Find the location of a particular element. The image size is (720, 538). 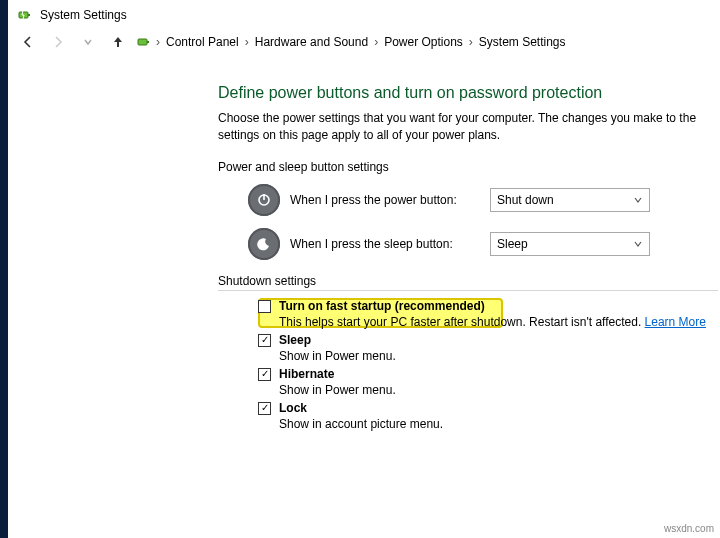

section-power-sleep: Power and sleep button settings is located at coordinates (469, 167).